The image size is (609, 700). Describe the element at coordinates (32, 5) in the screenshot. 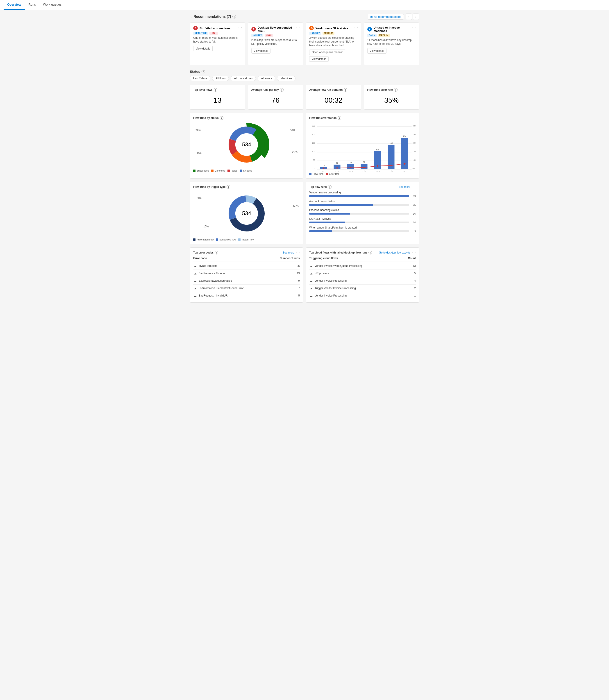

I see `tab-runs: Runs` at that location.